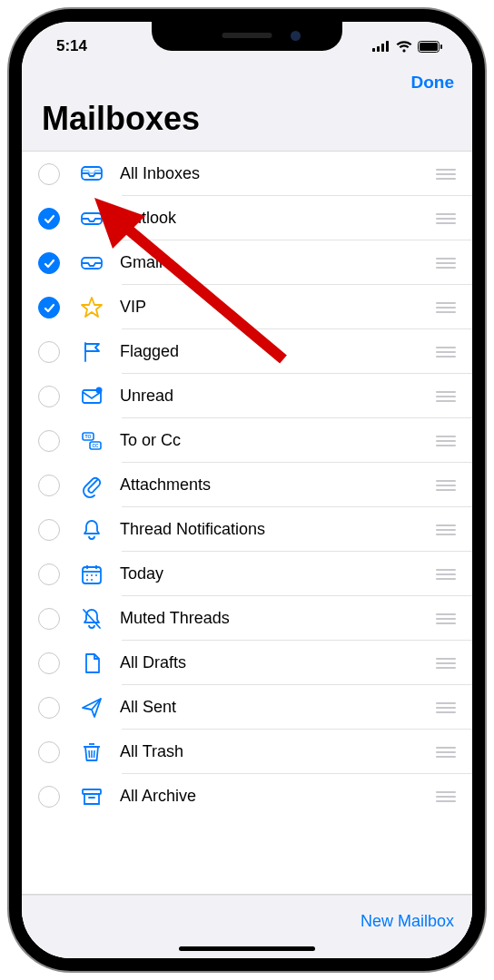 The image size is (494, 980). Describe the element at coordinates (92, 441) in the screenshot. I see `tocc-icon` at that location.